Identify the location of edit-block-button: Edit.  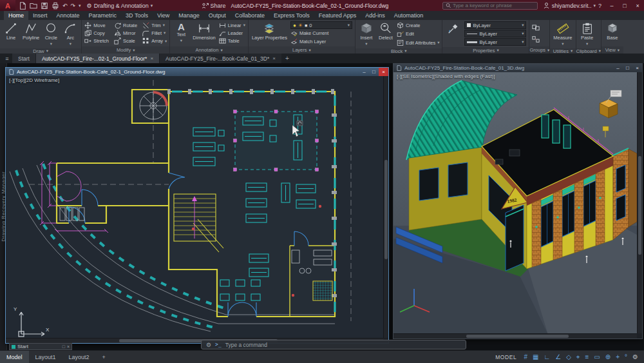
(419, 34).